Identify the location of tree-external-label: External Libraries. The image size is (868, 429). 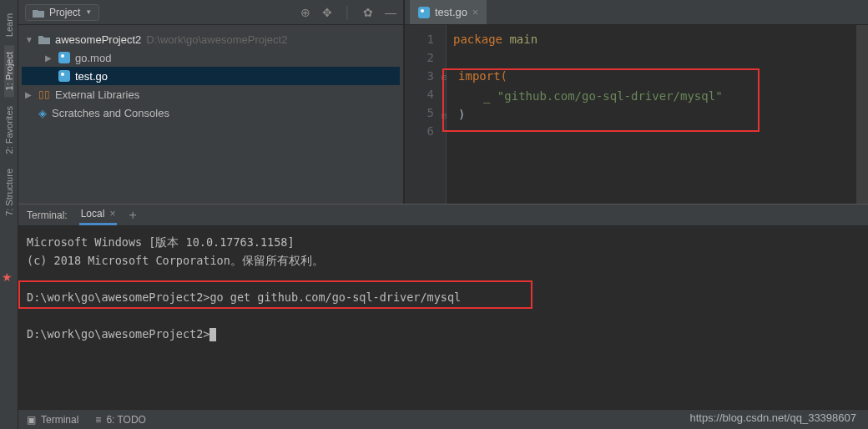
(97, 95).